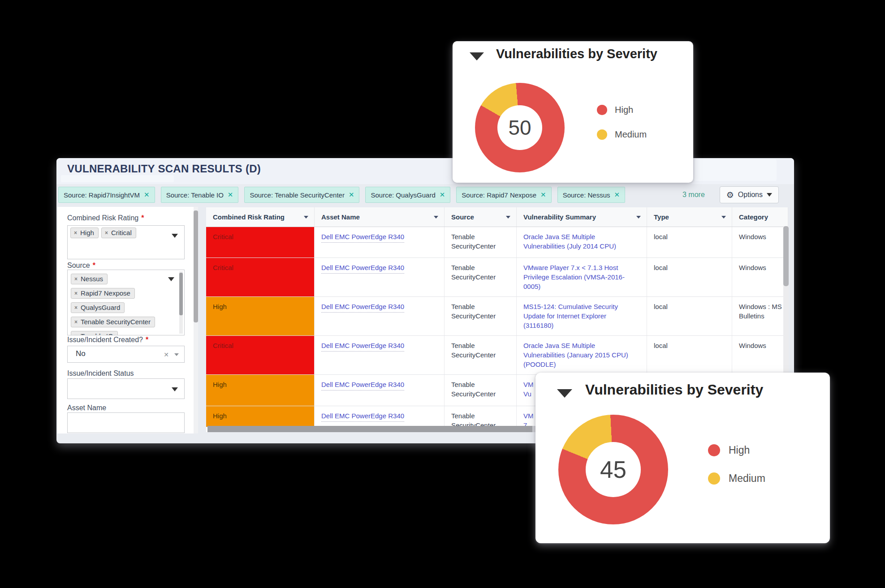  Describe the element at coordinates (736, 170) in the screenshot. I see `header-ghost-box` at that location.